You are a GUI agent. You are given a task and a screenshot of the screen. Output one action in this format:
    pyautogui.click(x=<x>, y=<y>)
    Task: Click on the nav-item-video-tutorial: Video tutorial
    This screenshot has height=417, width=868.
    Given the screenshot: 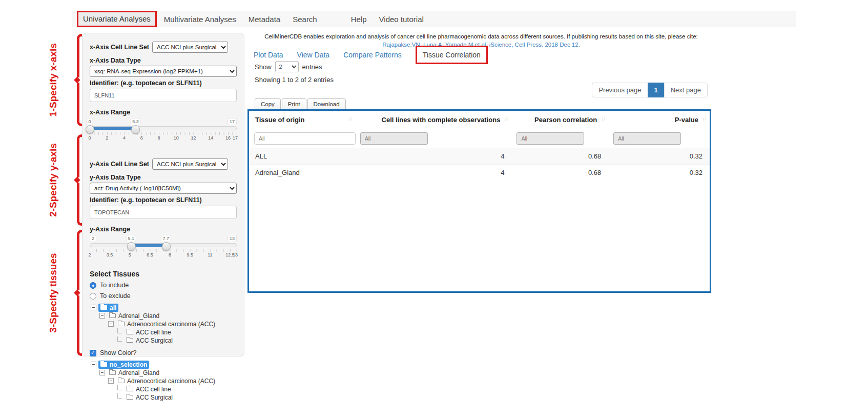 What is the action you would take?
    pyautogui.click(x=402, y=19)
    